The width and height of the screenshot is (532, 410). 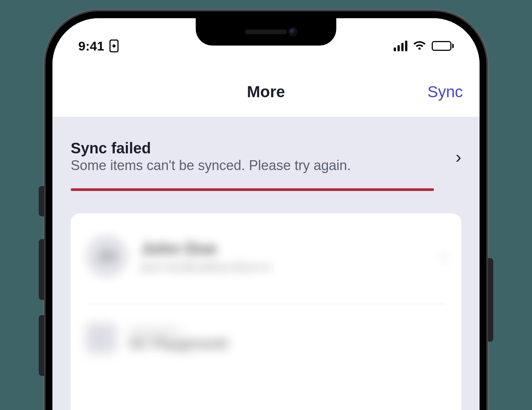 What do you see at coordinates (41, 270) in the screenshot?
I see `volume-up-button` at bounding box center [41, 270].